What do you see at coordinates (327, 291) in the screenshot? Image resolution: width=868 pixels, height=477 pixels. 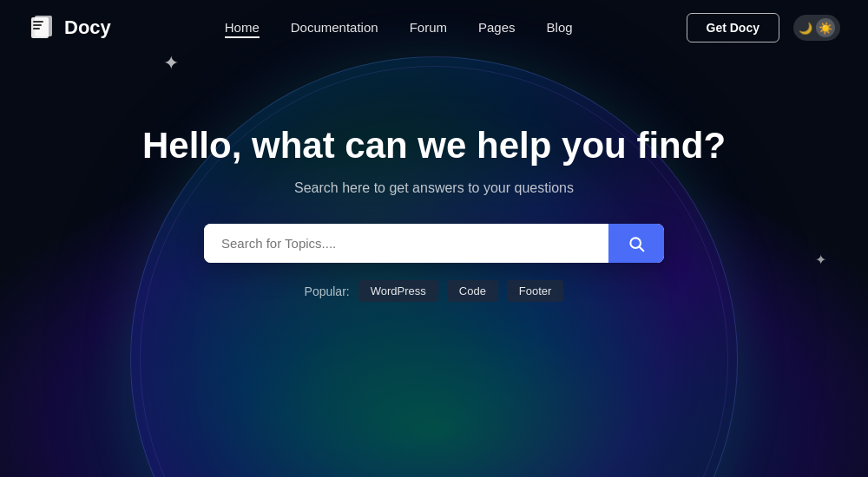 I see `popular-label: Popular:` at bounding box center [327, 291].